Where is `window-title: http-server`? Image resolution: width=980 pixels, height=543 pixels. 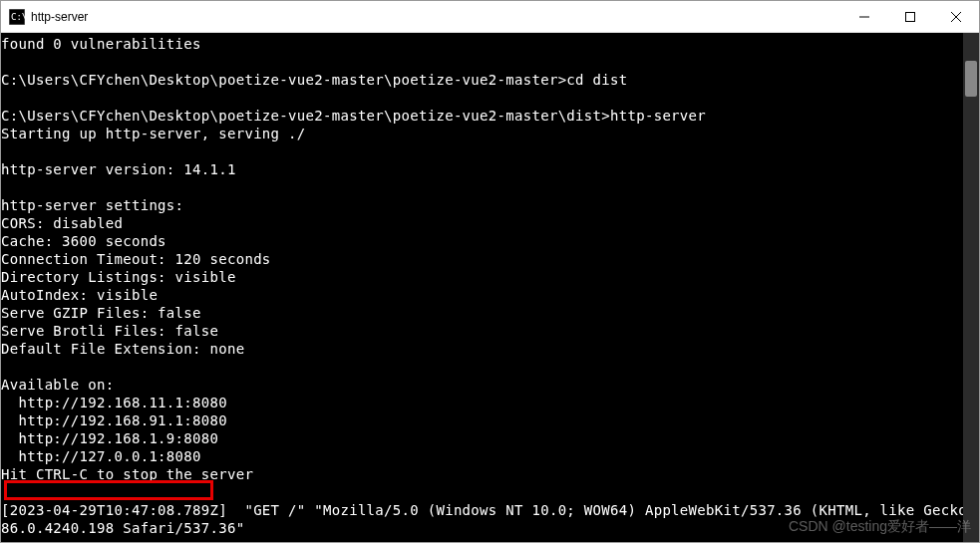
window-title: http-server is located at coordinates (437, 17).